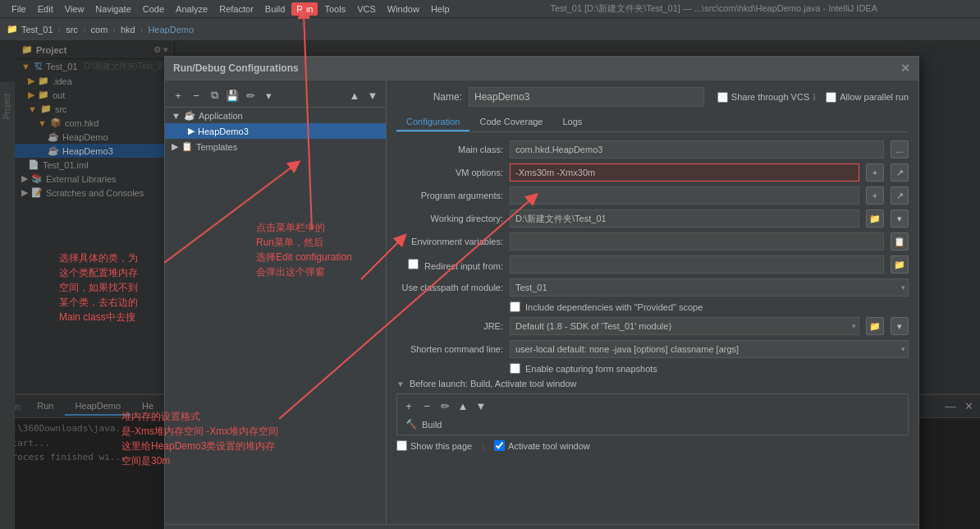 The height and width of the screenshot is (529, 980). What do you see at coordinates (542, 527) in the screenshot?
I see `dialog-footer: ? OK Cancel Apply` at bounding box center [542, 527].